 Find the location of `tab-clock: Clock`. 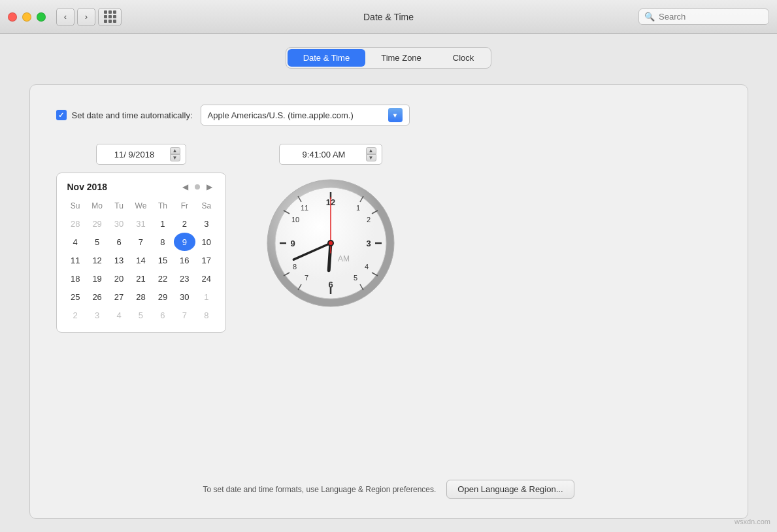

tab-clock: Clock is located at coordinates (464, 58).